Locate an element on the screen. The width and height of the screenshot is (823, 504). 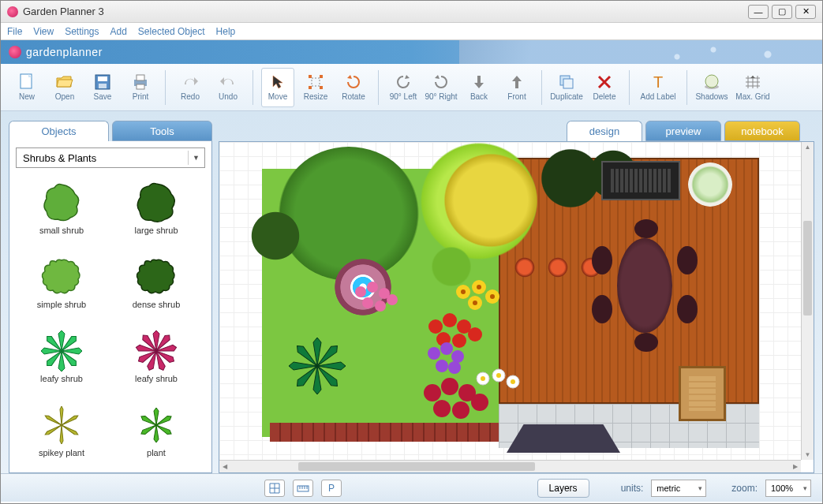
yellow-bush is located at coordinates (491, 200).